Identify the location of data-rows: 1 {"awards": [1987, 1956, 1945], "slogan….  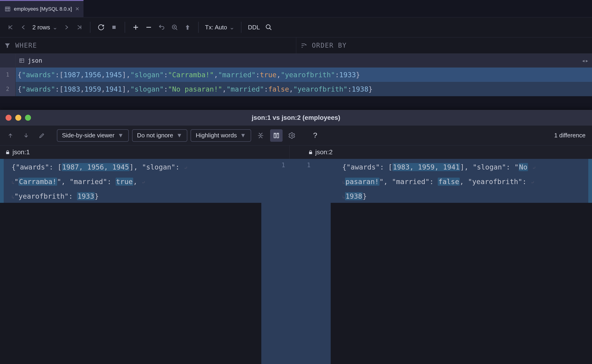
(296, 82).